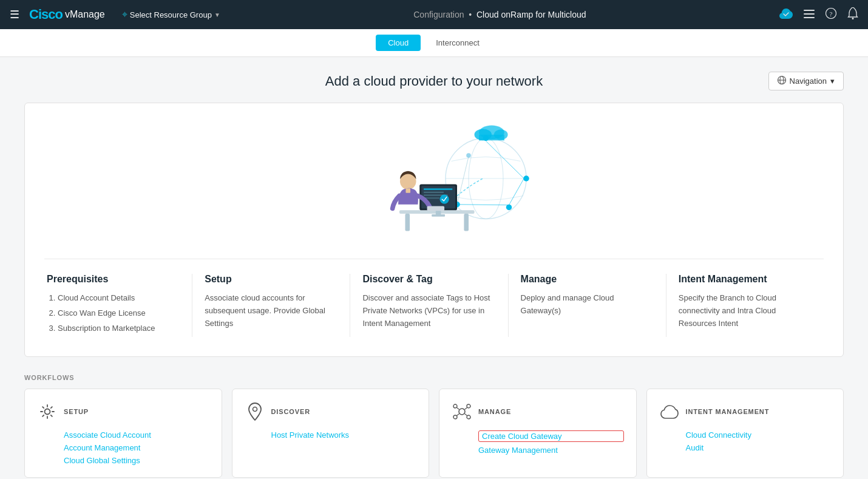 The width and height of the screenshot is (868, 479). I want to click on workflows-label: WORKFLOWS, so click(434, 378).